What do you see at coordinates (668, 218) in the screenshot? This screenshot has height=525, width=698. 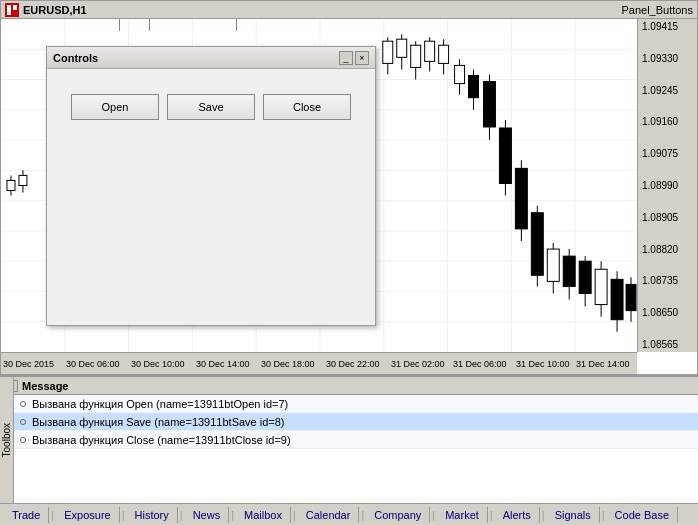 I see `price-level: 1.08905` at bounding box center [668, 218].